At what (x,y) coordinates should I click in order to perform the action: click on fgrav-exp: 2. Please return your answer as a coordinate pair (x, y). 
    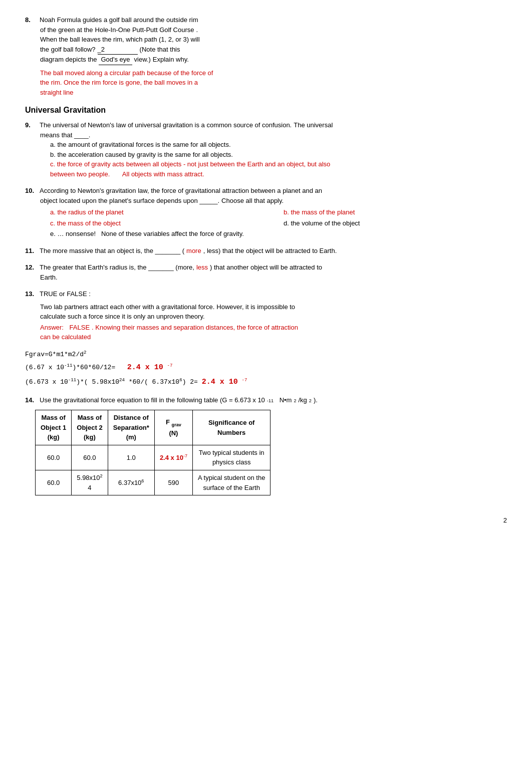
    Looking at the image, I should click on (85, 353).